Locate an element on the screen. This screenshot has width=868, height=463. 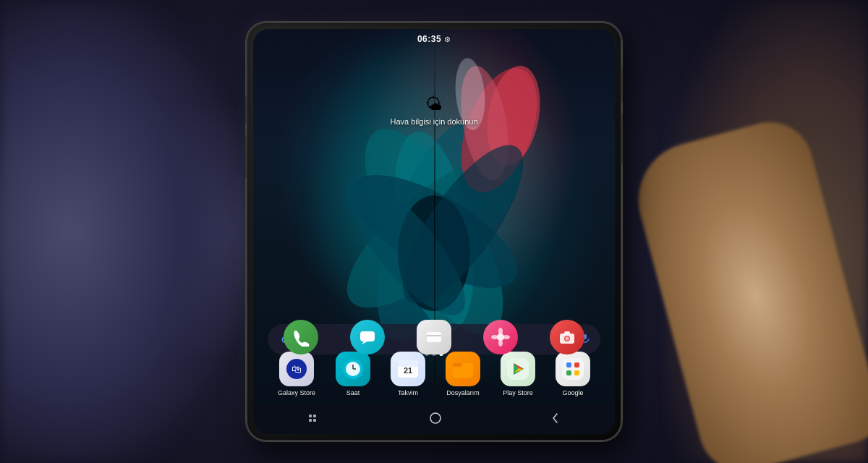
google-label: Google is located at coordinates (573, 393).